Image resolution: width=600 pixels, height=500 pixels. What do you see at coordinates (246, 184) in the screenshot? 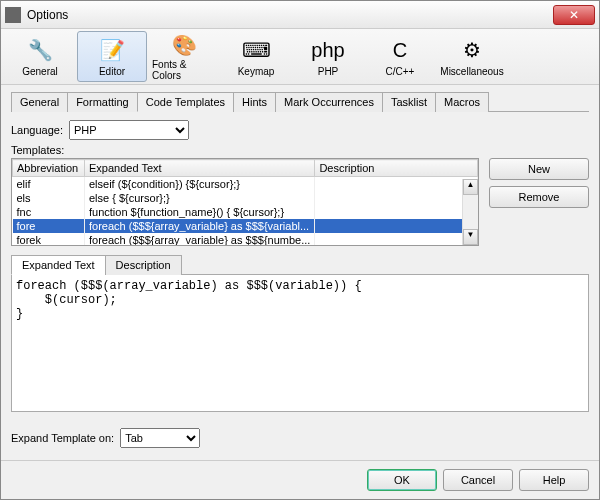
I see `table-row: elifelseif (${condition}) {${cursor};}` at bounding box center [246, 184].